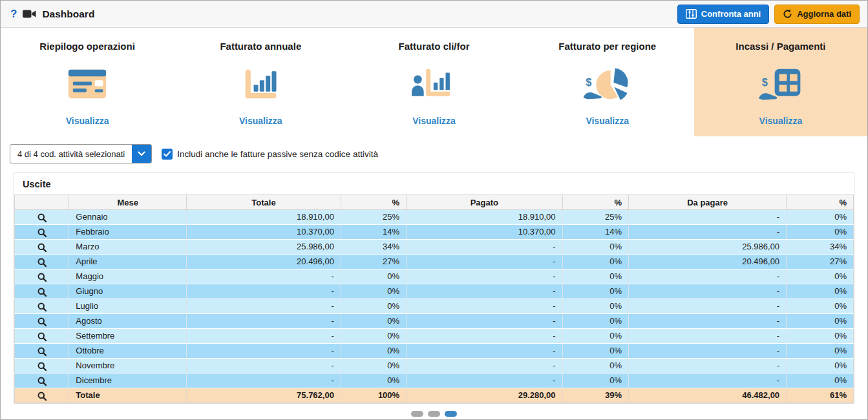 This screenshot has height=420, width=868. What do you see at coordinates (434, 336) in the screenshot?
I see `table-row: Settembre-0%-0%-0%` at bounding box center [434, 336].